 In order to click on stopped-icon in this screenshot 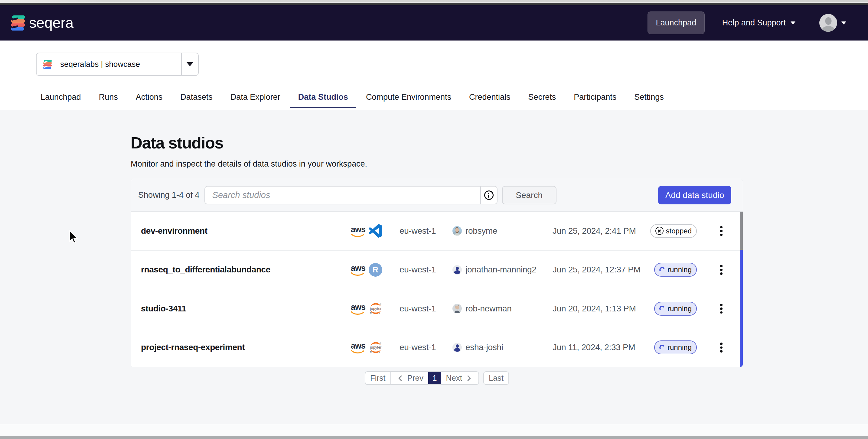, I will do `click(659, 231)`.